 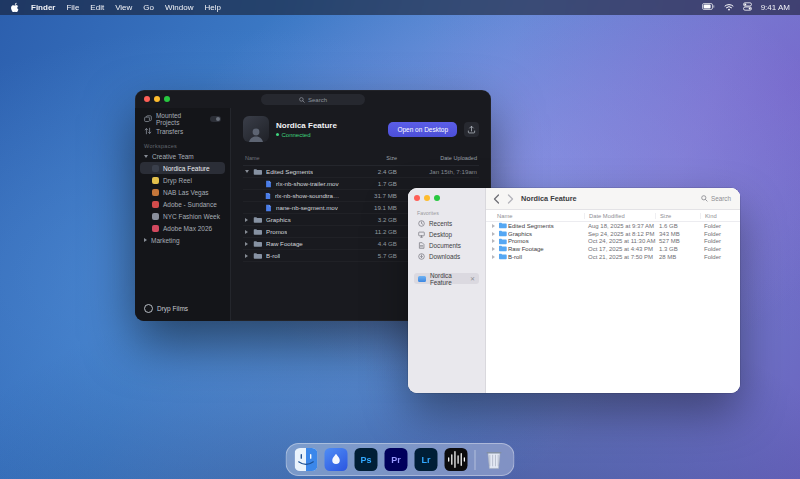 I want to click on sidebar-group-creative-team: Creative Team, so click(x=182, y=156).